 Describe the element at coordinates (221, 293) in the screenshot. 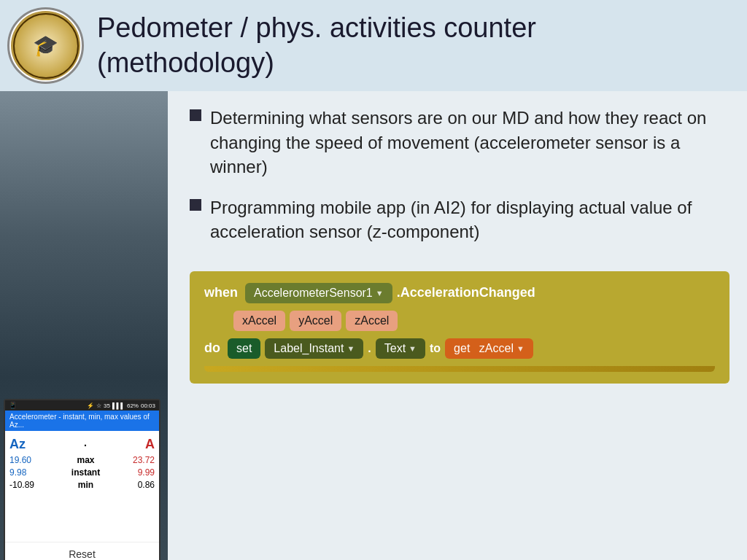

I see `when-label: when` at that location.